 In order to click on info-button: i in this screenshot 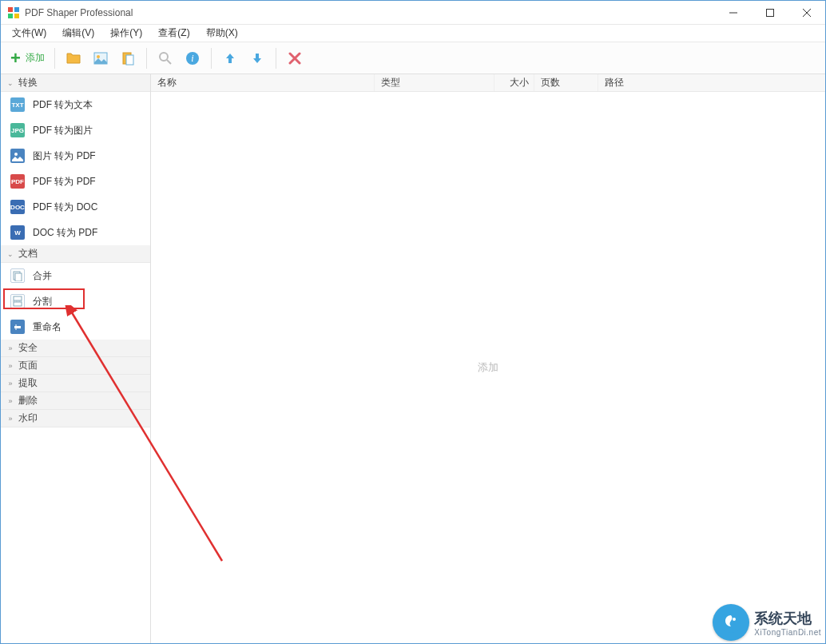, I will do `click(193, 58)`.